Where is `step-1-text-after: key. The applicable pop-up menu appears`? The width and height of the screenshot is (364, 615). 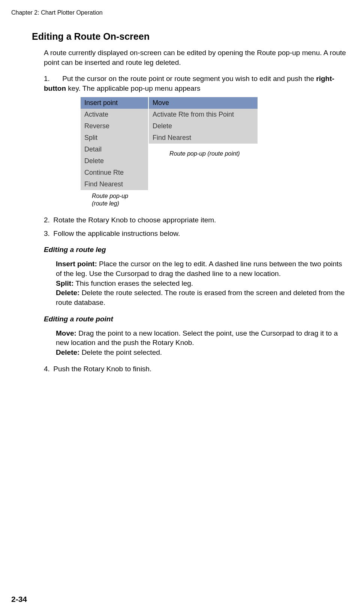
step-1-text-after: key. The applicable pop-up menu appears is located at coordinates (133, 88).